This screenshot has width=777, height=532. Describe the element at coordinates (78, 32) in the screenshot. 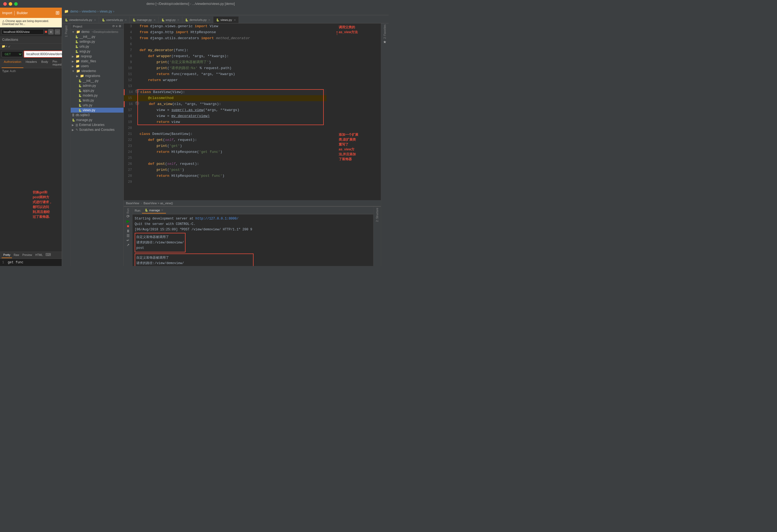

I see `folder-icon-root: 📁` at that location.